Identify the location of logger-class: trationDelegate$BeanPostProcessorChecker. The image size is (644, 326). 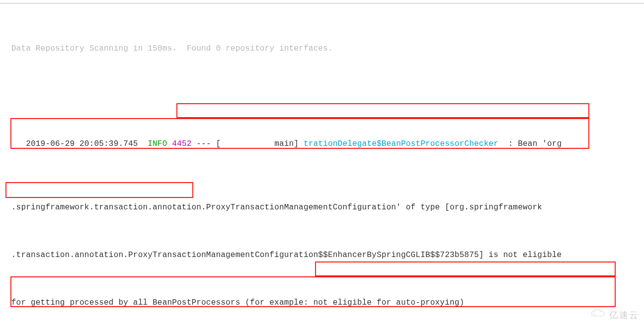
(401, 144).